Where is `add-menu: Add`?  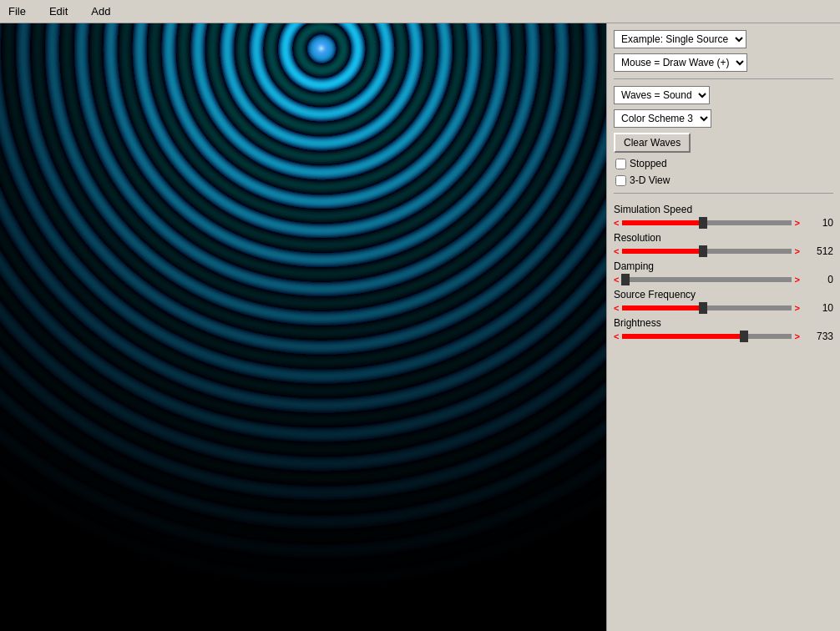
add-menu: Add is located at coordinates (100, 12).